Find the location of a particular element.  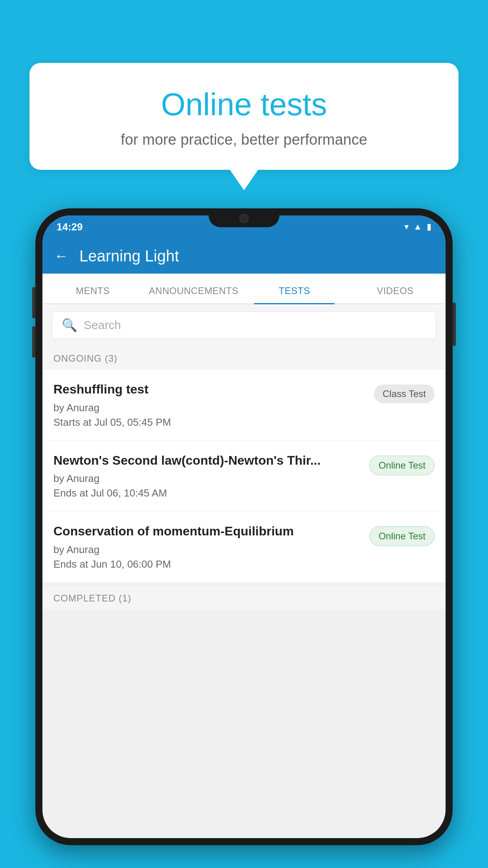

tab-tests: TESTS is located at coordinates (295, 294).